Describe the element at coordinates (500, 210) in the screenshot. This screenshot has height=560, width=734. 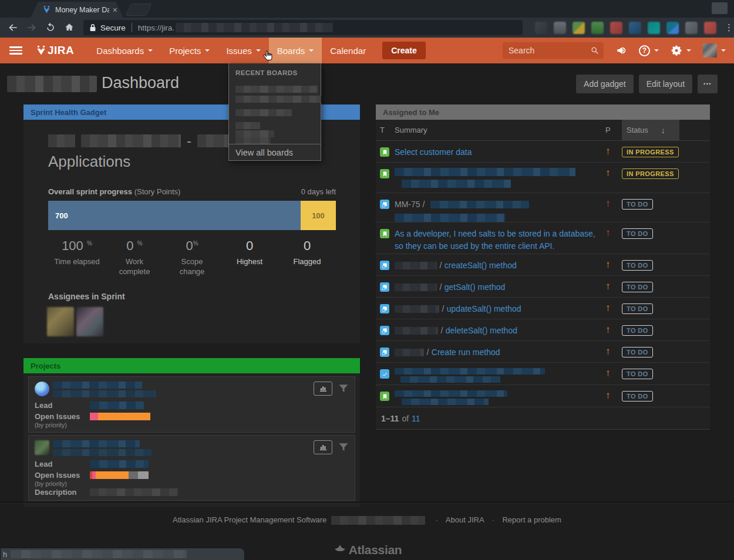
I see `redacted-summary: MM-75 /` at that location.